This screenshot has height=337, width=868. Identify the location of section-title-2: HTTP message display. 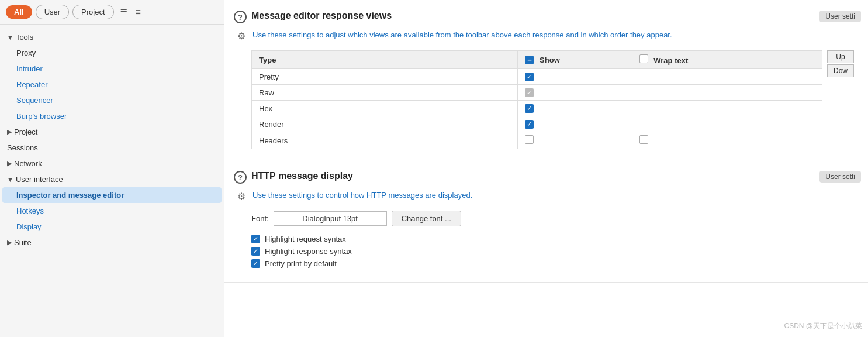
(302, 176).